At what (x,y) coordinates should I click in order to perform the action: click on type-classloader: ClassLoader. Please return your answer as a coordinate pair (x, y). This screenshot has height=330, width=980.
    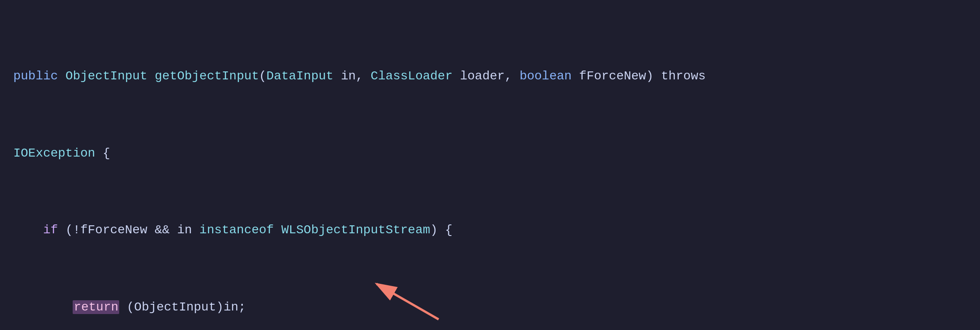
    Looking at the image, I should click on (412, 76).